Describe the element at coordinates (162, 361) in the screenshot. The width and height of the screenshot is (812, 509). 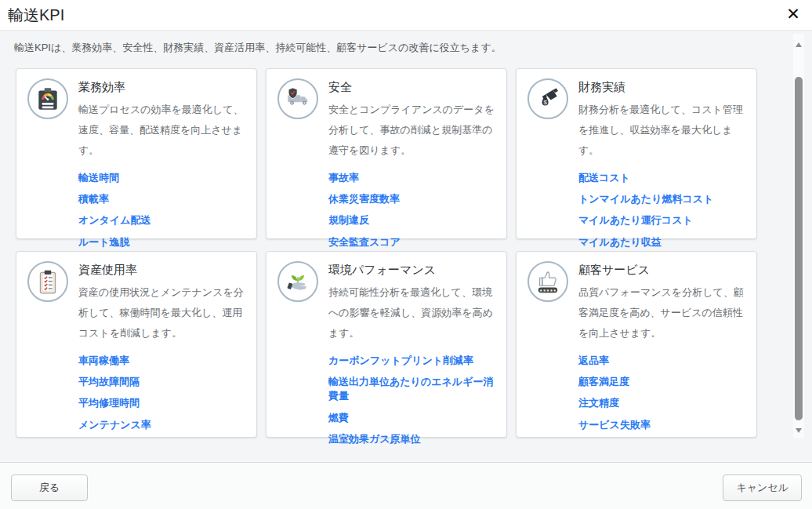
I see `kpi-link: 車両稼働率` at that location.